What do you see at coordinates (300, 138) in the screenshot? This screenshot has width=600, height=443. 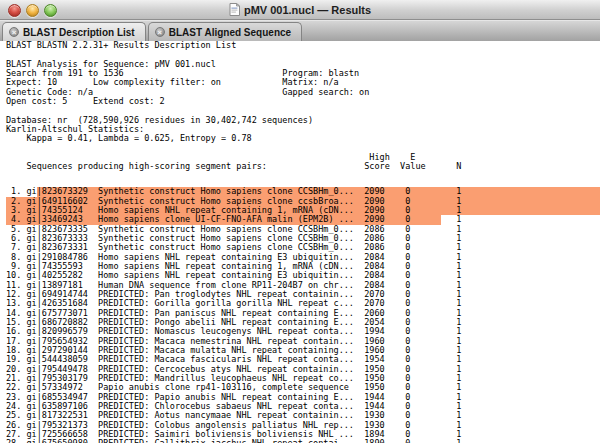 I see `report-line: Kappa = 0.41, Lambda = 0.625, Entropy = …` at bounding box center [300, 138].